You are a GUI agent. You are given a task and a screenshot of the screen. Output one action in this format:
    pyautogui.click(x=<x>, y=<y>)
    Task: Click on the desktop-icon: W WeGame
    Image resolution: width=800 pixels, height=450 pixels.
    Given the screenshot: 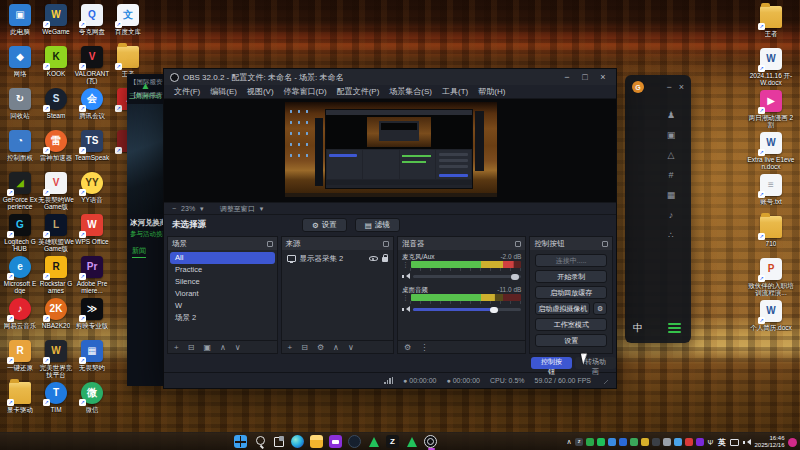 What is the action you would take?
    pyautogui.click(x=56, y=23)
    